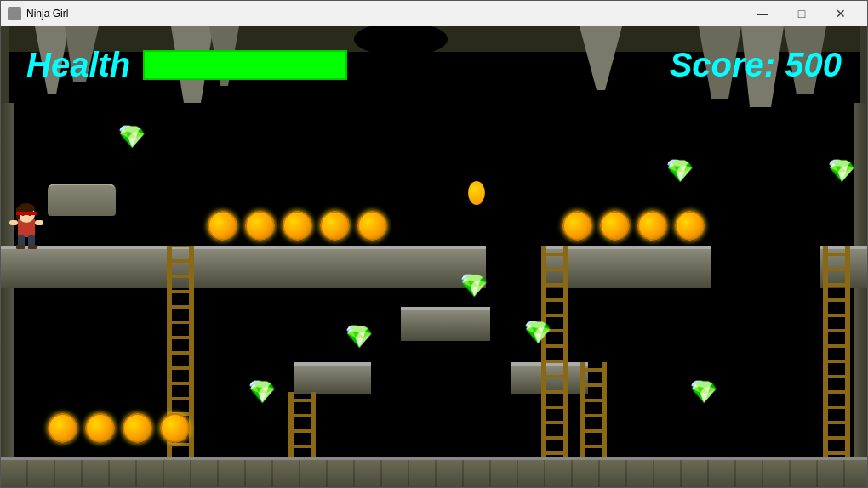 Image resolution: width=868 pixels, height=488 pixels. I want to click on gem-1: 💎, so click(130, 138).